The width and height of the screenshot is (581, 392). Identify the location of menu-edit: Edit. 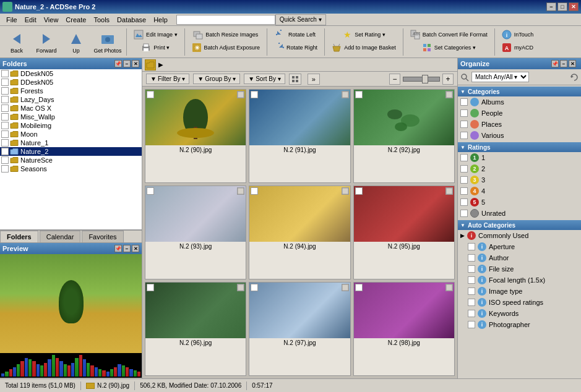
(31, 20).